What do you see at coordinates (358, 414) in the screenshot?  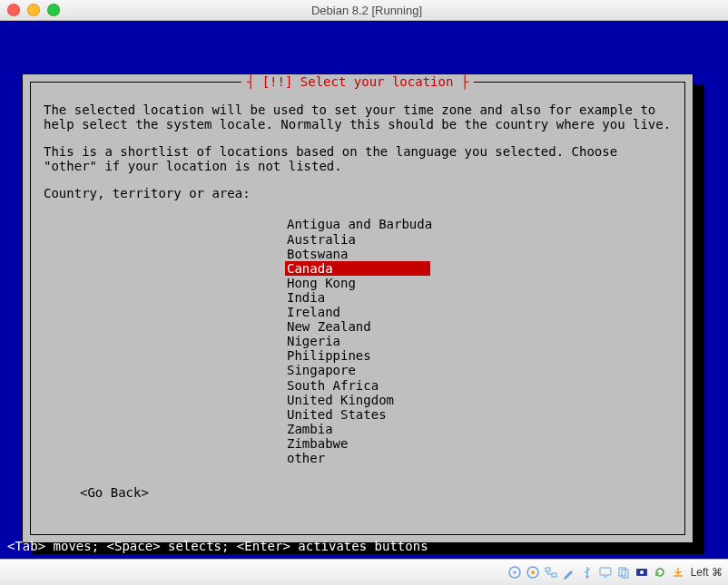 I see `location-option: United States` at bounding box center [358, 414].